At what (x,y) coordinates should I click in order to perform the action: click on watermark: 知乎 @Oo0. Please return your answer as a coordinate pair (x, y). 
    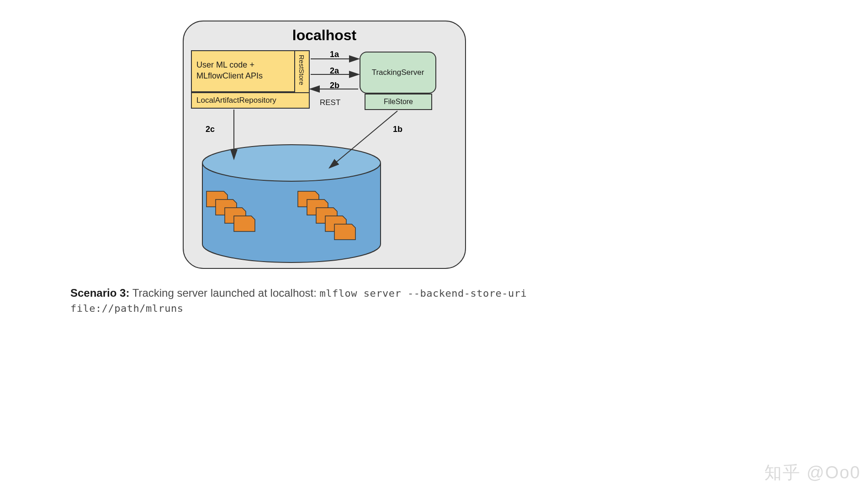
    Looking at the image, I should click on (812, 473).